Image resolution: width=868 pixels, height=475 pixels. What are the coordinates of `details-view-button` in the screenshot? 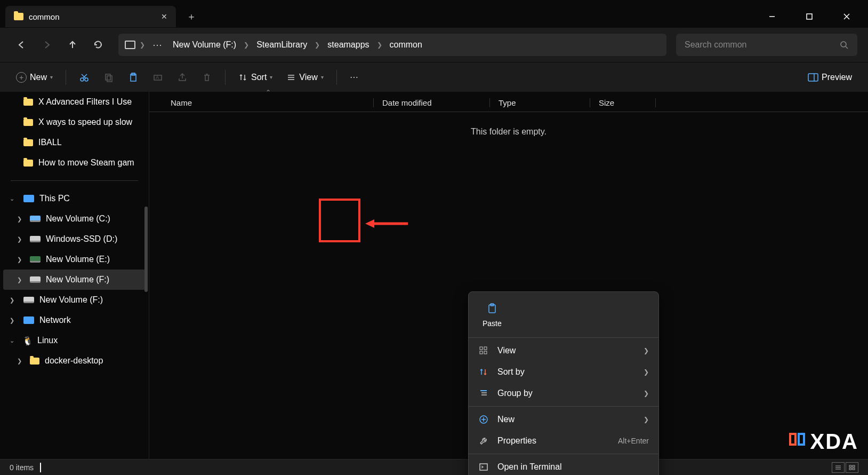 It's located at (838, 468).